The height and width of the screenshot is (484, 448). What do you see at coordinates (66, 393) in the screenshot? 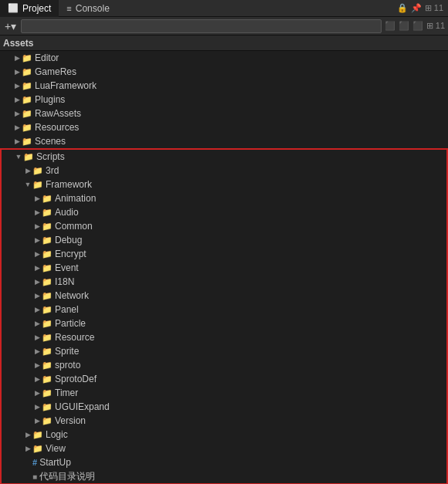
I see `item-label: Timer` at bounding box center [66, 393].